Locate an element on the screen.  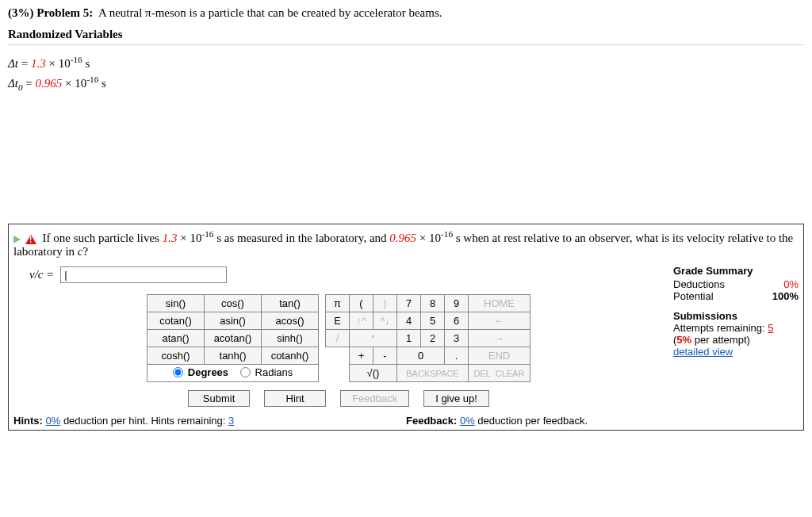
dt-value: 1.3 is located at coordinates (38, 63).